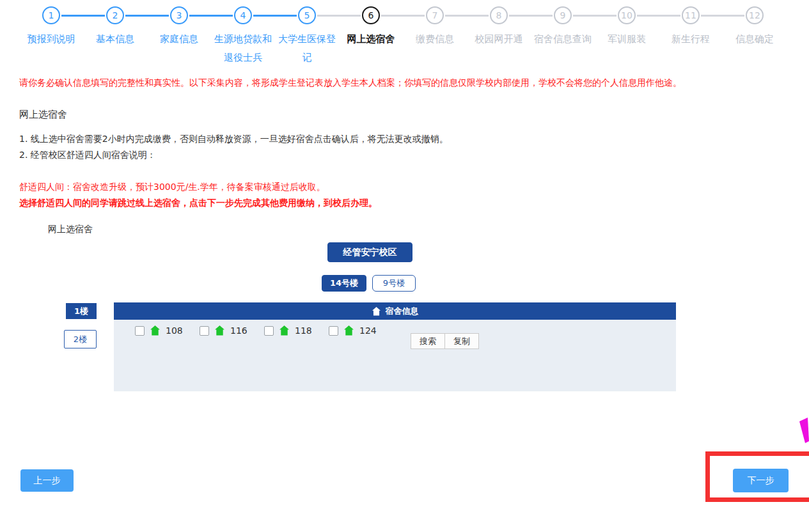  Describe the element at coordinates (47, 481) in the screenshot. I see `previous-step-button: 上一步` at that location.